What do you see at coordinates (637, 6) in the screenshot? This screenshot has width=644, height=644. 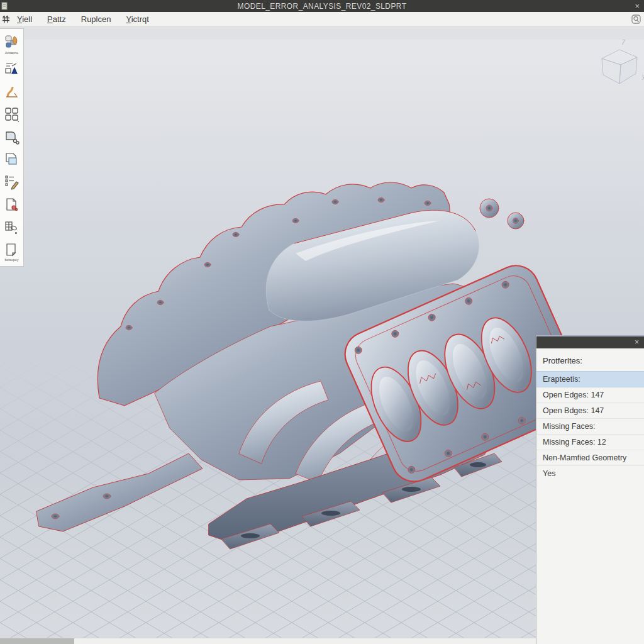 I see `window-close-icon: ×` at bounding box center [637, 6].